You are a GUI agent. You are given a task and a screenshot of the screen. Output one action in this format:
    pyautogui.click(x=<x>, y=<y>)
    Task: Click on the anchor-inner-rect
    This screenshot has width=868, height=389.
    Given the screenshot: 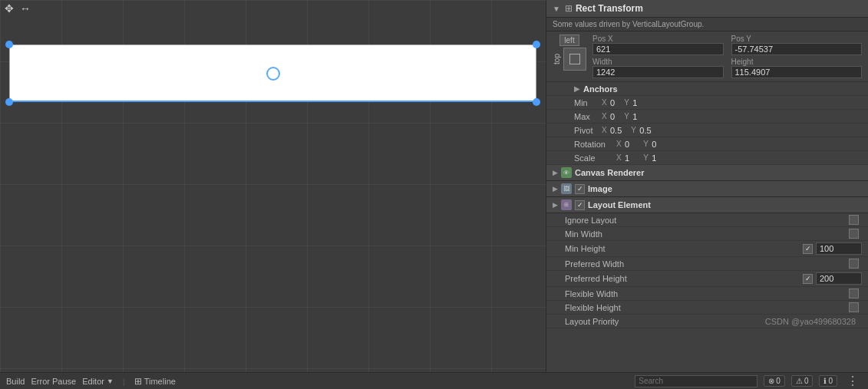 What is the action you would take?
    pyautogui.click(x=575, y=59)
    